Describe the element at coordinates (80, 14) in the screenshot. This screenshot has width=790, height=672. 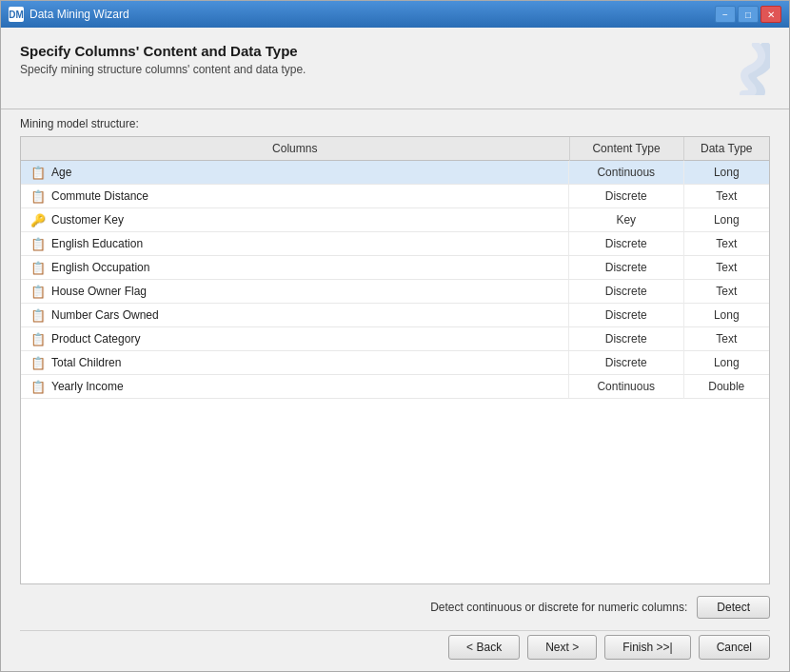
I see `window-title: Data Mining Wizard` at that location.